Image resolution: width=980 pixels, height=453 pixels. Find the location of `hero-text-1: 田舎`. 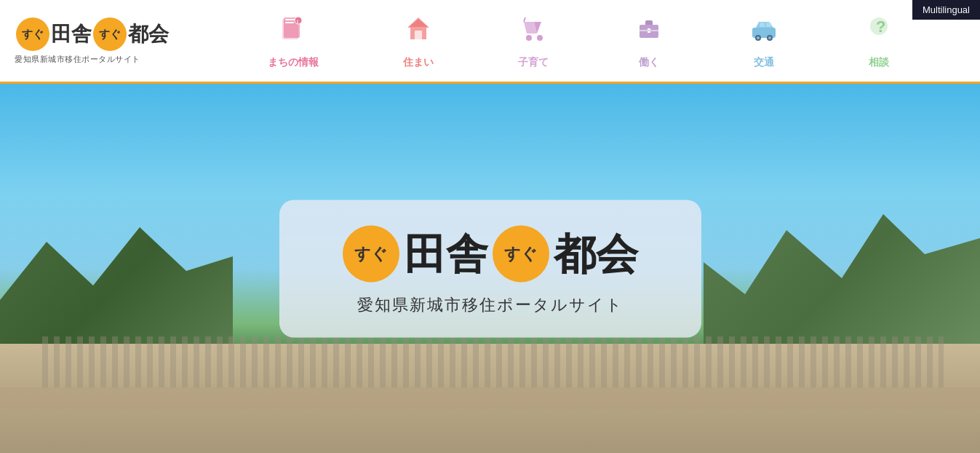

hero-text-1: 田舎 is located at coordinates (446, 253).